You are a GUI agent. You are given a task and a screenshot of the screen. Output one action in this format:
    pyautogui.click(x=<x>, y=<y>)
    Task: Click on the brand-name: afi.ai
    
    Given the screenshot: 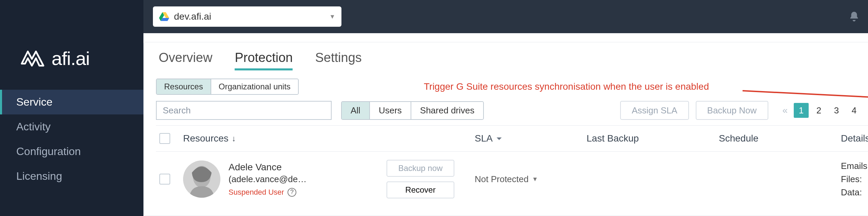 What is the action you would take?
    pyautogui.click(x=71, y=58)
    